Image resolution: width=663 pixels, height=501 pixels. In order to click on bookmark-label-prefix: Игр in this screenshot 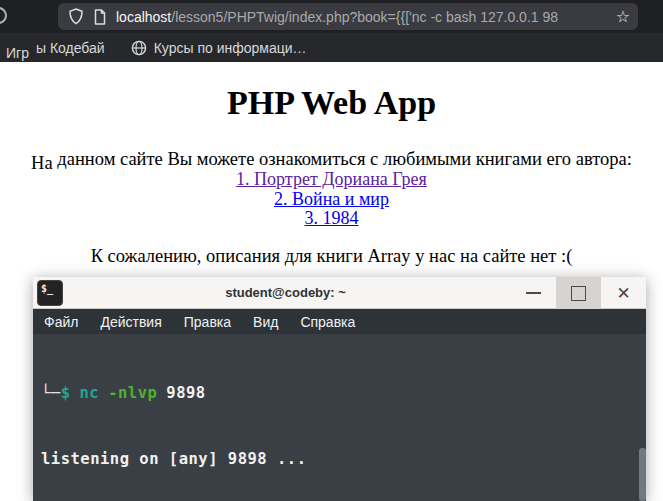, I will do `click(18, 53)`.